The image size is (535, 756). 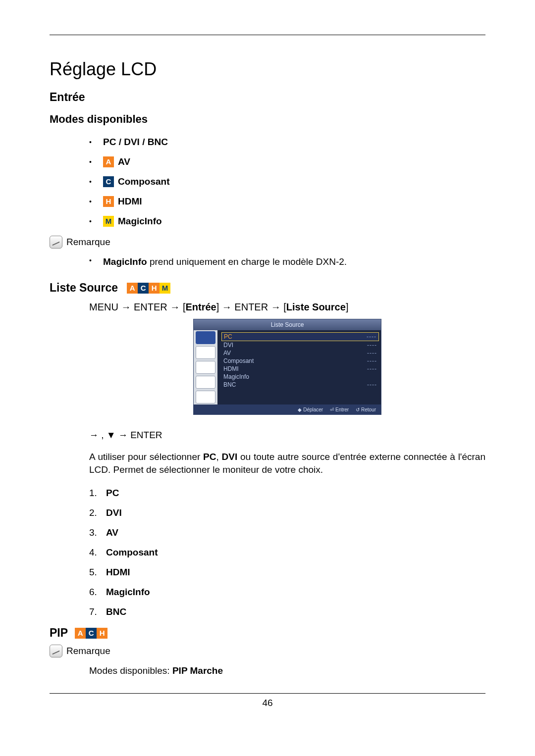 What do you see at coordinates (287, 463) in the screenshot?
I see `description-paragraph: A utiliser pour sélectionner PC, DVI ou …` at bounding box center [287, 463].